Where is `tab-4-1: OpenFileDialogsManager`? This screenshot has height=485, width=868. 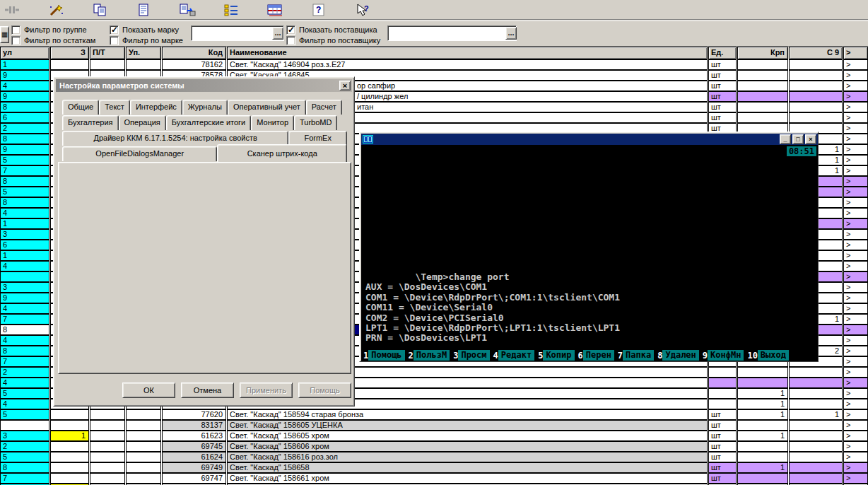 tab-4-1: OpenFileDialogsManager is located at coordinates (140, 154).